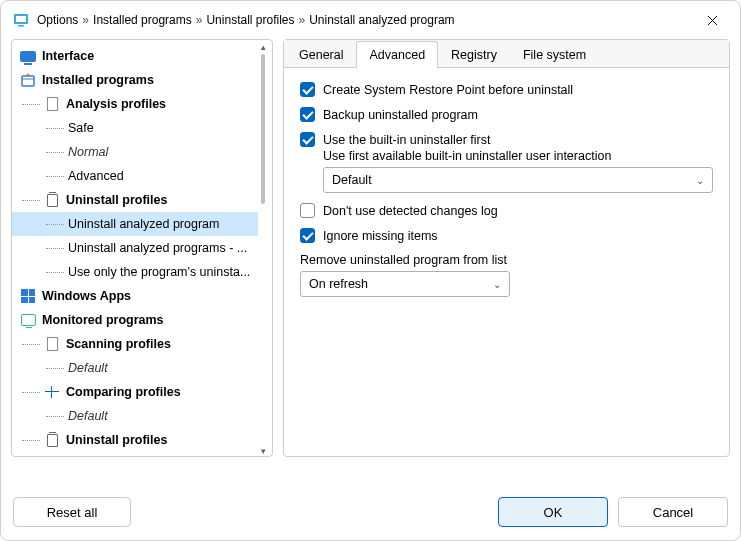 The image size is (741, 541). I want to click on tree-item-label: Installed programs, so click(98, 80).